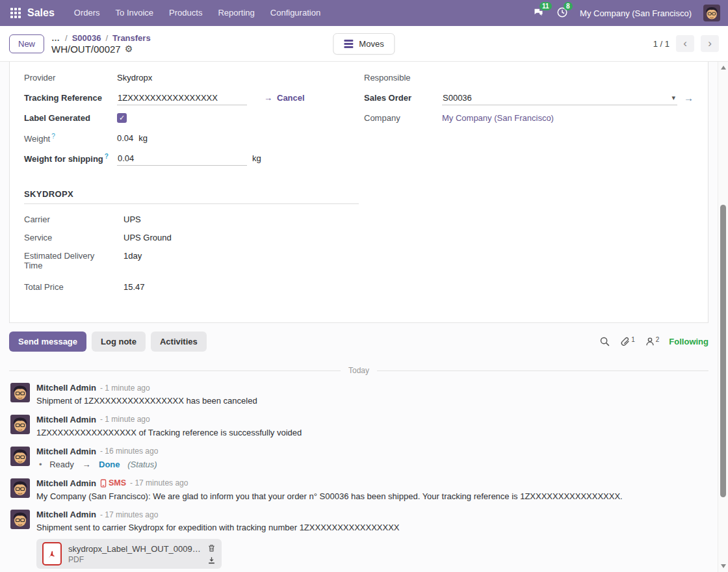  Describe the element at coordinates (371, 44) in the screenshot. I see `moves-label: Moves` at that location.